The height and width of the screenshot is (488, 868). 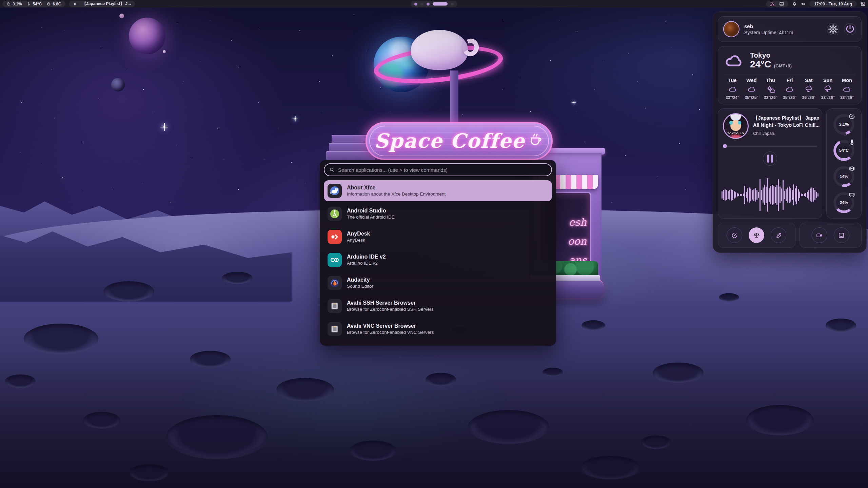 I want to click on system-stat: 6.8G, so click(x=54, y=4).